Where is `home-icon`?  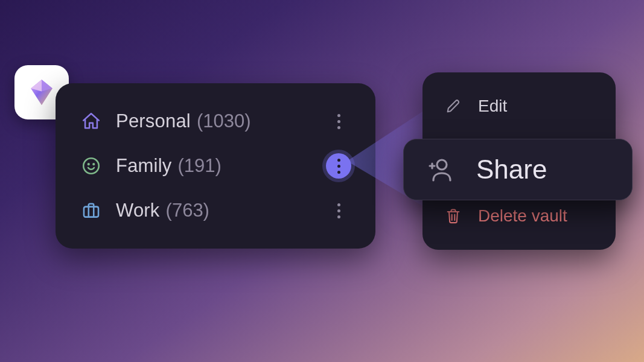 home-icon is located at coordinates (91, 121).